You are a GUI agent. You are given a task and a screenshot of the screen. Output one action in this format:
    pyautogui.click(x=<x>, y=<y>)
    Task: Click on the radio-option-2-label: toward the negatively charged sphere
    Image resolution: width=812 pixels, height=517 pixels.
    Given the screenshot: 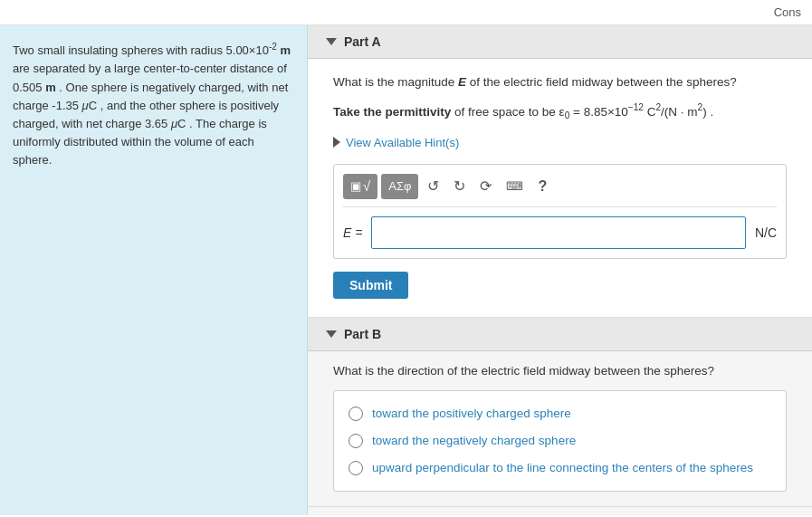 What is the action you would take?
    pyautogui.click(x=474, y=440)
    